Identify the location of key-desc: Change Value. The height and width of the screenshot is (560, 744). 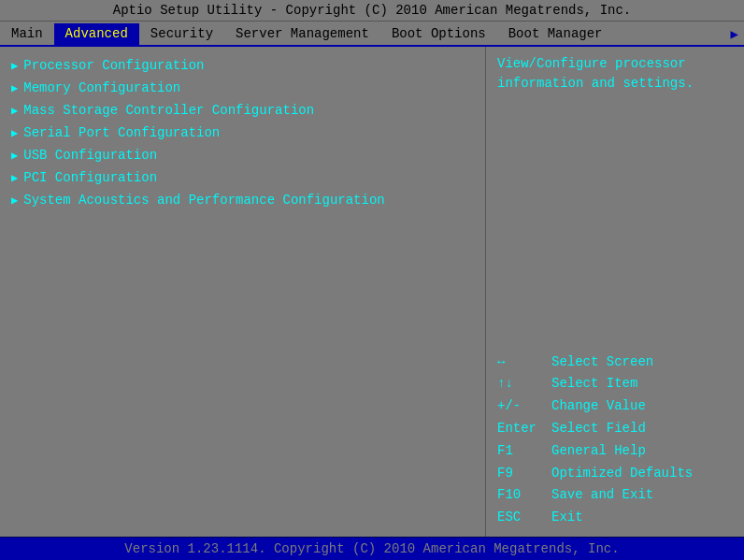
(598, 407).